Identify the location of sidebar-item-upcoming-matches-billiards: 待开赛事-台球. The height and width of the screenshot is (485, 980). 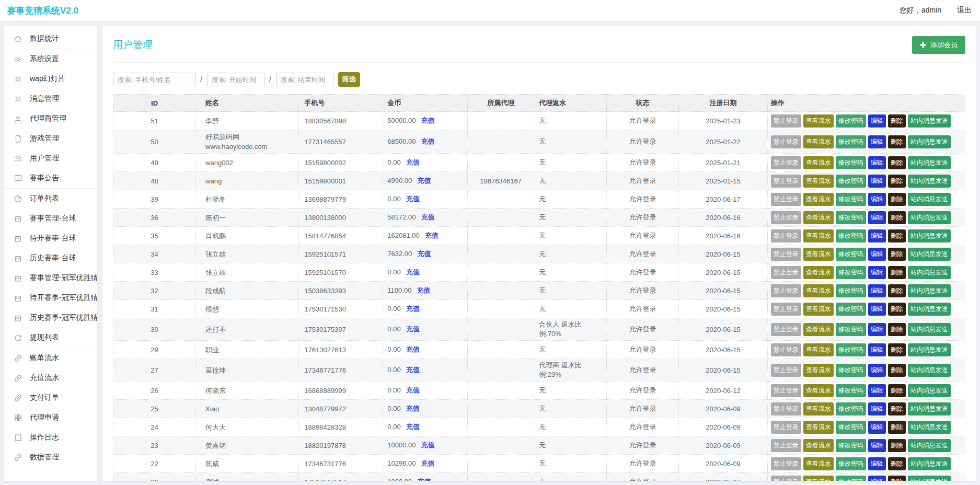
(51, 238).